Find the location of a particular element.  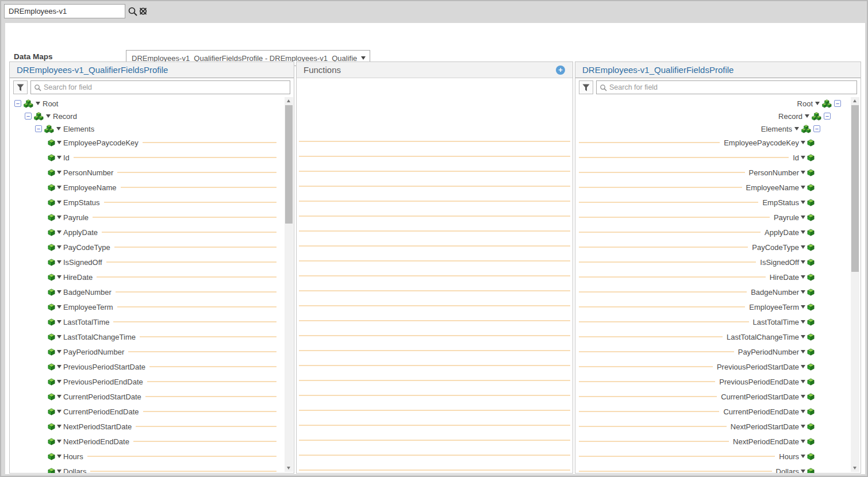

target-field-row: Hours is located at coordinates (718, 456).